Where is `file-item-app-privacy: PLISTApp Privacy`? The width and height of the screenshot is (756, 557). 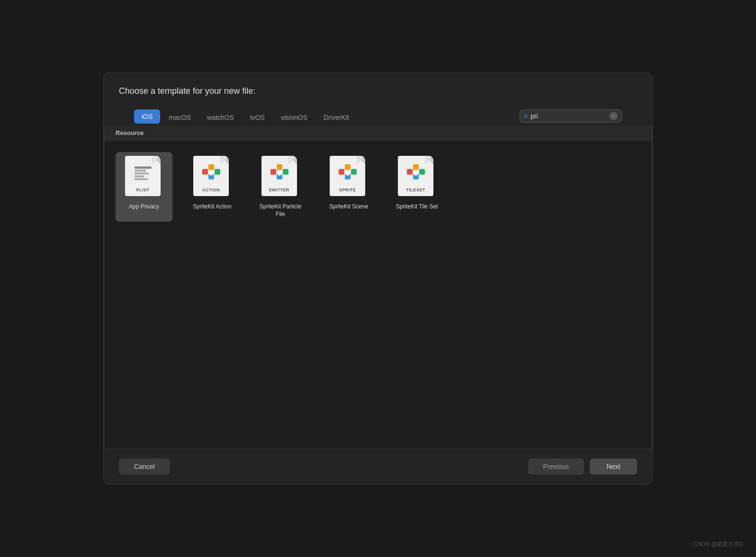 file-item-app-privacy: PLISTApp Privacy is located at coordinates (144, 187).